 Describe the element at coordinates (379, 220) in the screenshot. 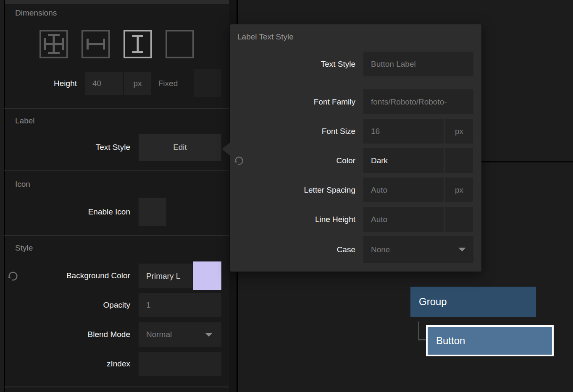

I see `line-height-value: Auto` at that location.